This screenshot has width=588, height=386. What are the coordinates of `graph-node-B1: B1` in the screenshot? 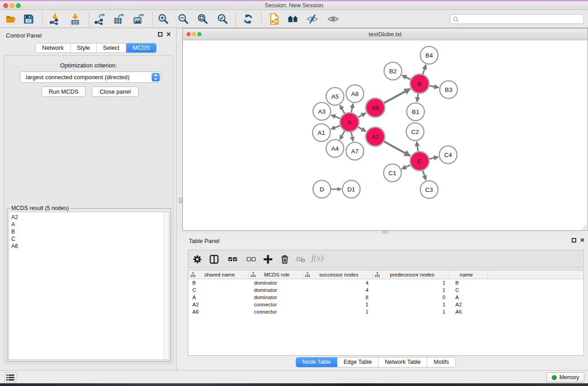 It's located at (416, 112).